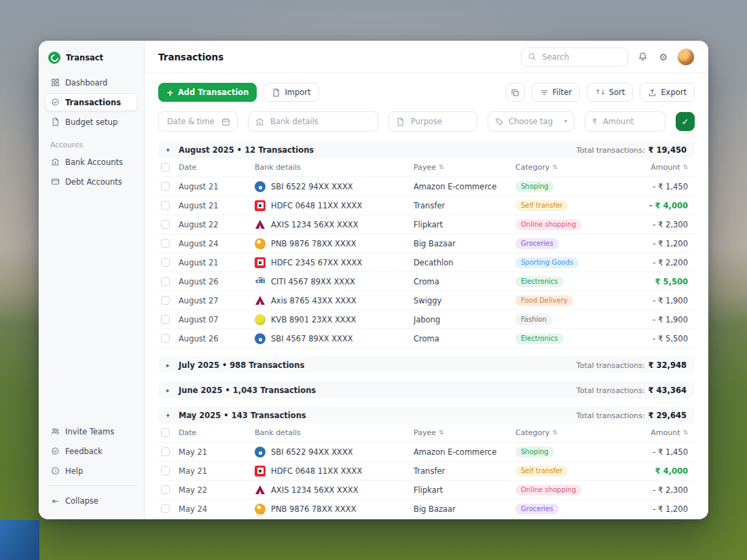  I want to click on bank-details-filter, so click(313, 122).